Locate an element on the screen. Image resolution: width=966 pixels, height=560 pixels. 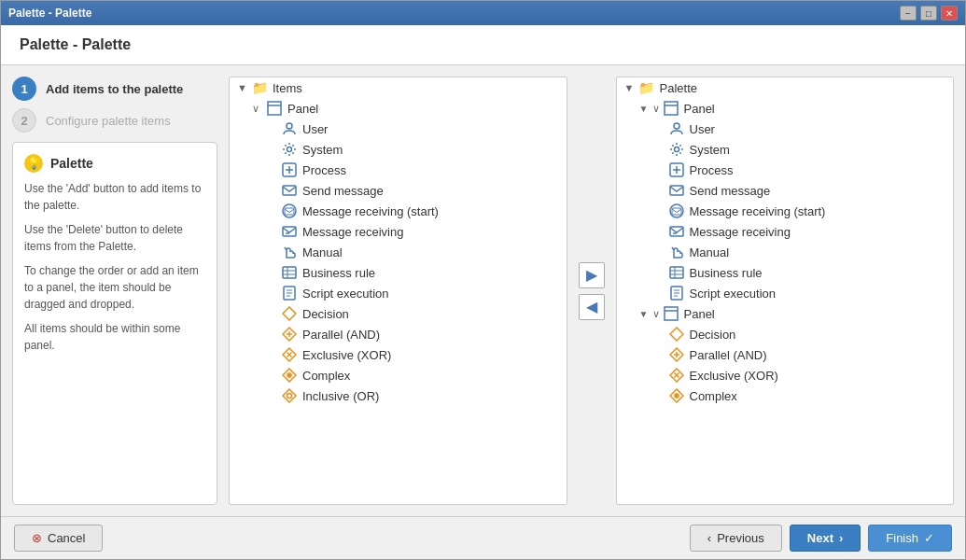
system-label-r: System is located at coordinates (709, 149).